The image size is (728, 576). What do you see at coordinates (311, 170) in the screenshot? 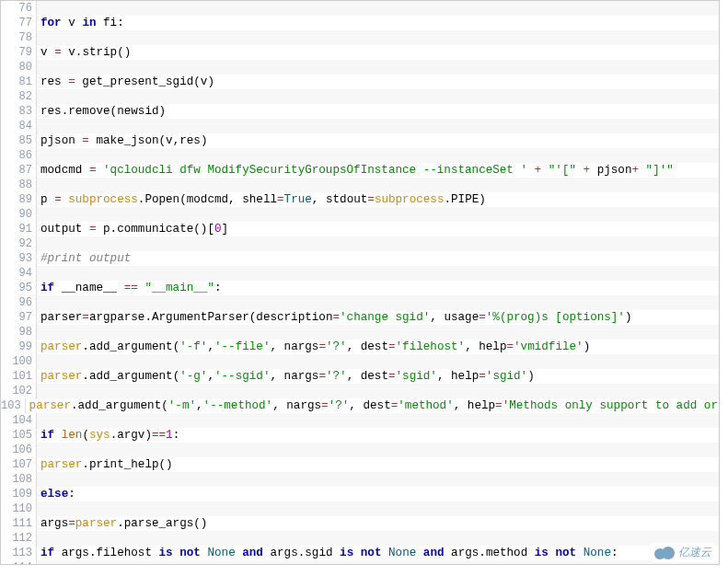
I see `token-str: 'qcloudcli dfw ModifySecurityGroupsOfIns…` at bounding box center [311, 170].